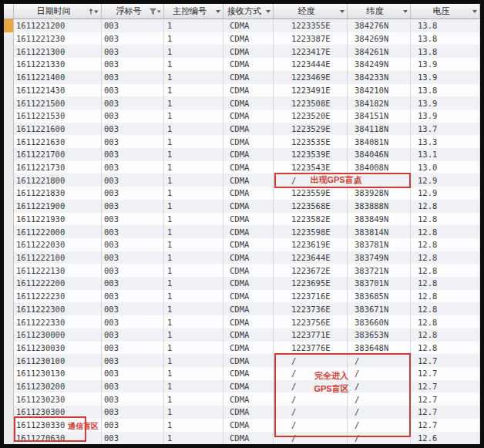  What do you see at coordinates (58, 399) in the screenshot?
I see `cell-datetime: 1611230230` at bounding box center [58, 399].